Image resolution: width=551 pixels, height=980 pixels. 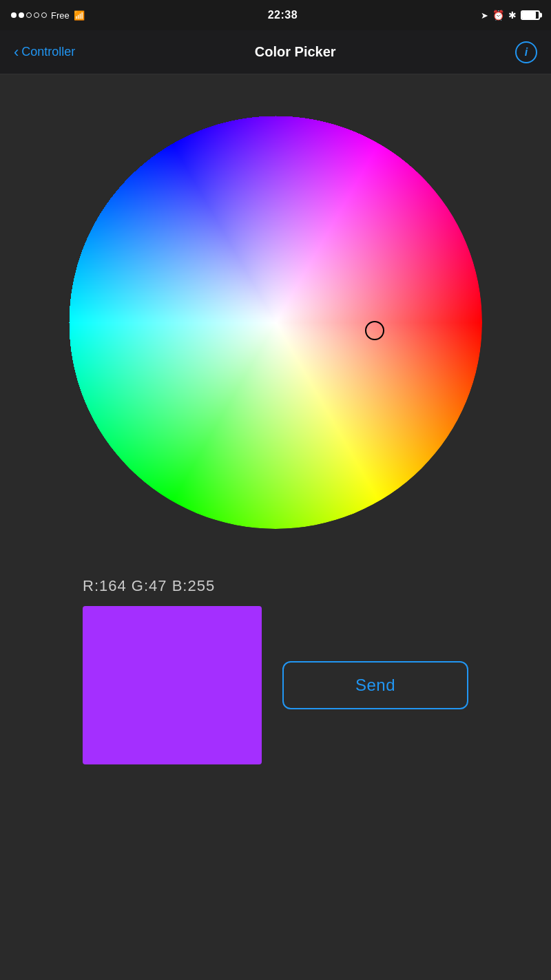 I want to click on battery-fill, so click(x=529, y=15).